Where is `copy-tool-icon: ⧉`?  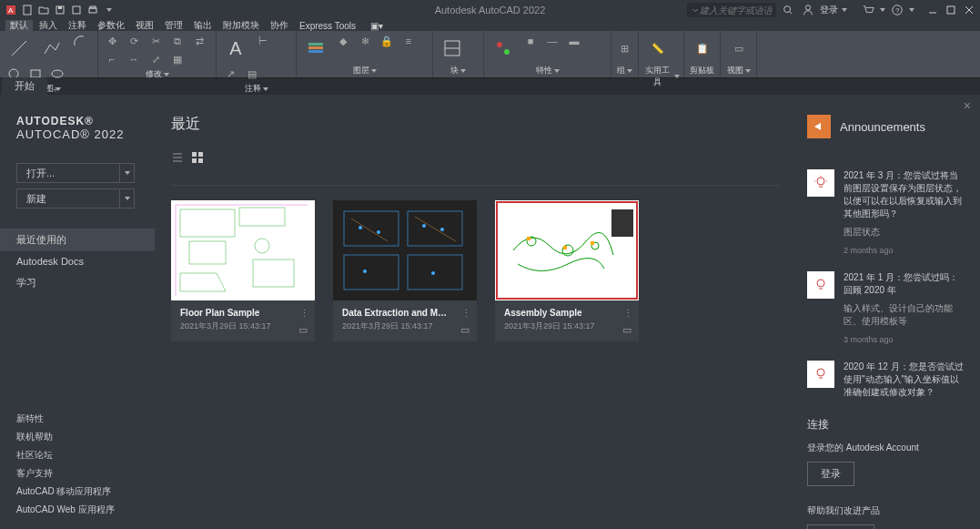
copy-tool-icon: ⧉ is located at coordinates (177, 41).